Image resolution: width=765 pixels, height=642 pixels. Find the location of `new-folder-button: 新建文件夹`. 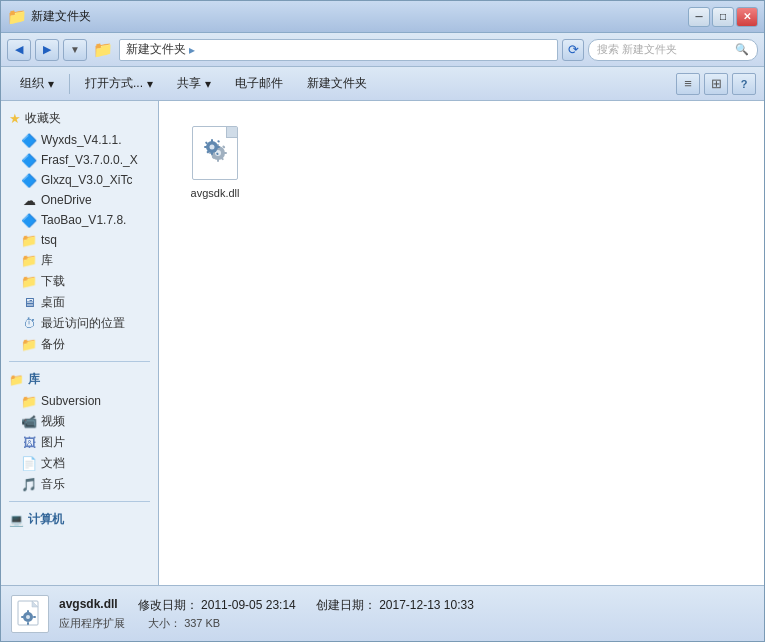

new-folder-button: 新建文件夹 is located at coordinates (337, 84).